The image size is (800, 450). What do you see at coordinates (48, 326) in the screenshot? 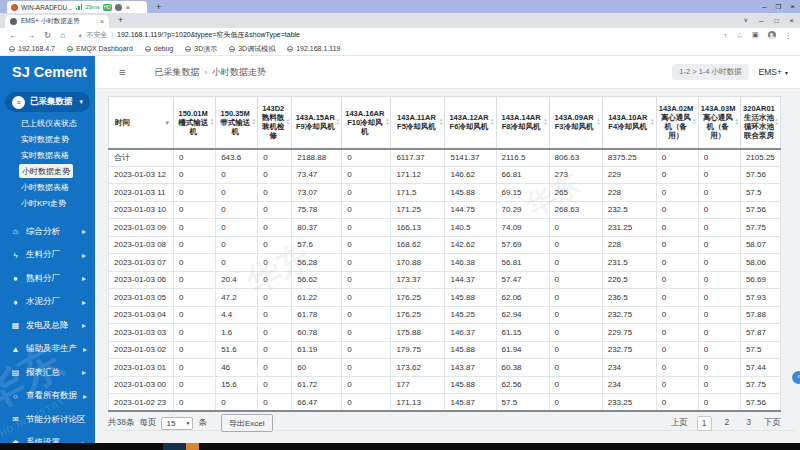
I see `sidebar-group: ▦发电及总降▸` at bounding box center [48, 326].